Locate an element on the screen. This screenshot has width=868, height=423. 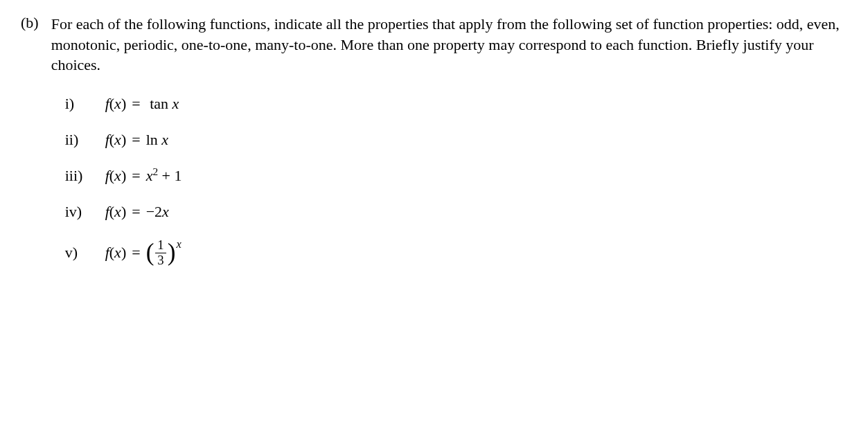
item-iv: iv) f(x) = −2x is located at coordinates (456, 212).